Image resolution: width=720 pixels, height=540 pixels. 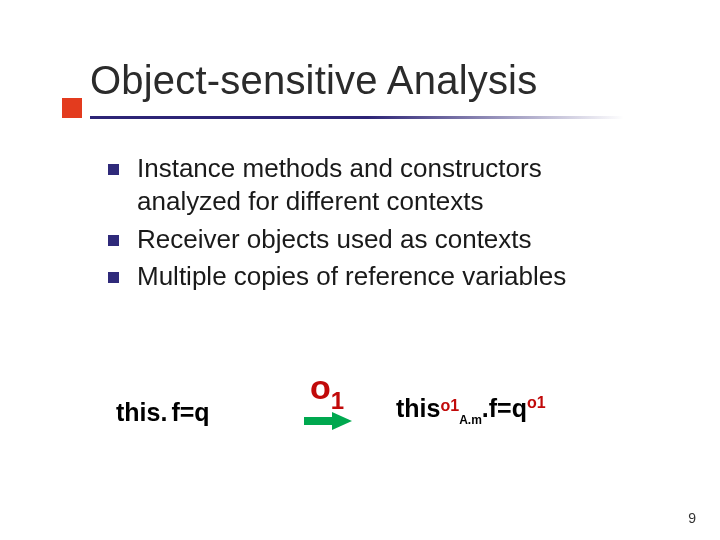 What do you see at coordinates (536, 402) in the screenshot?
I see `rhs-super-o1-b: o1` at bounding box center [536, 402].